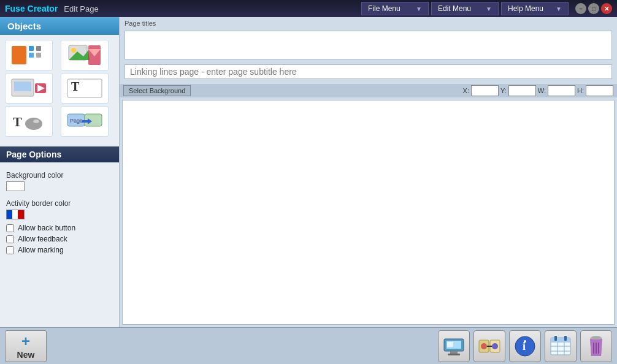  What do you see at coordinates (29, 88) in the screenshot?
I see `object-item-media` at bounding box center [29, 88].